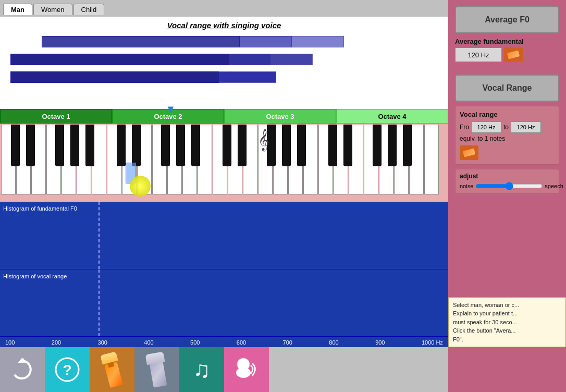 The height and width of the screenshot is (392, 566). Describe the element at coordinates (264, 140) in the screenshot. I see `tuning-fork-icon: 𝄞` at that location.